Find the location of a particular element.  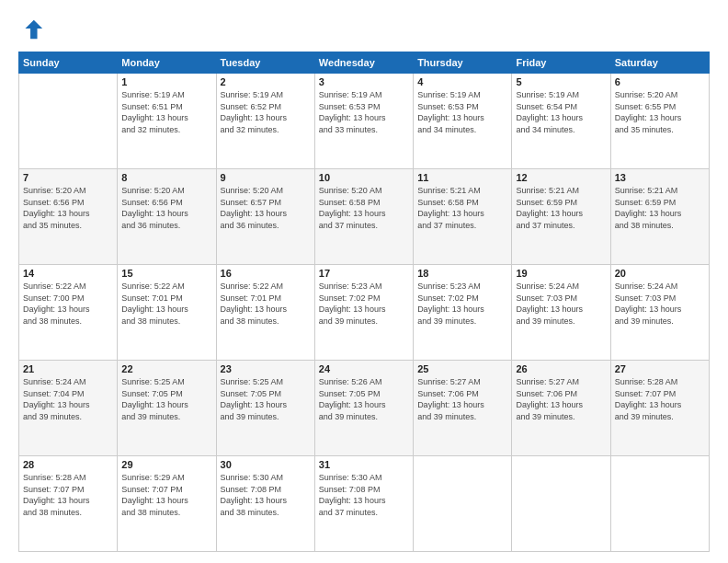

calendar-cell: 8Sunrise: 5:20 AM Sunset: 6:56 PM Daylig… is located at coordinates (167, 217).